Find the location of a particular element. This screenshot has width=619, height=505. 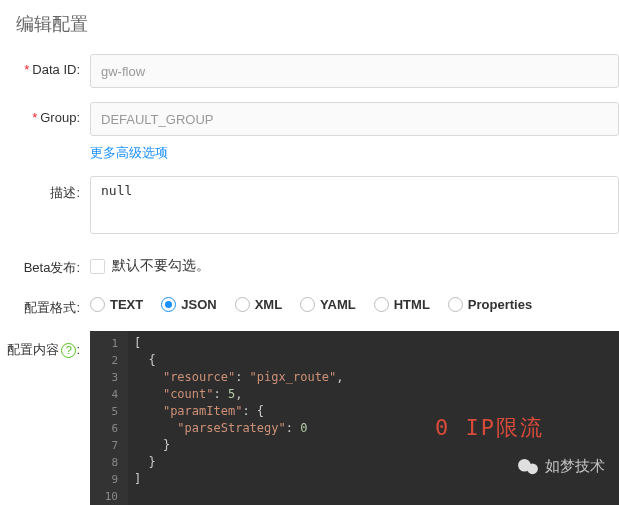

line-gutter: 12345678910 is located at coordinates (109, 418).